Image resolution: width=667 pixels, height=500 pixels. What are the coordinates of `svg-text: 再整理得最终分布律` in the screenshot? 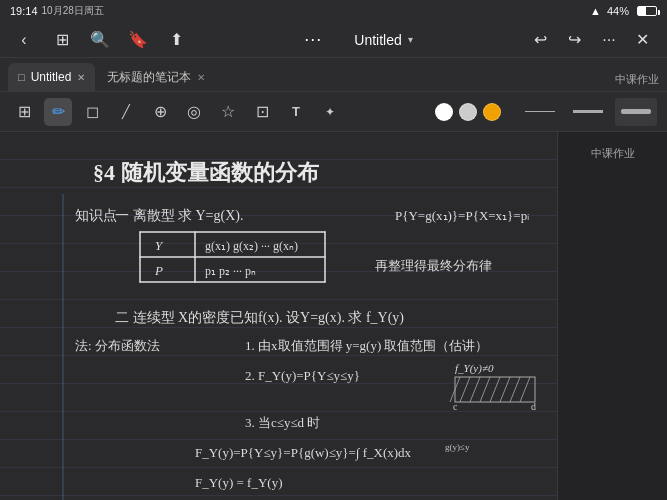 It's located at (434, 266).